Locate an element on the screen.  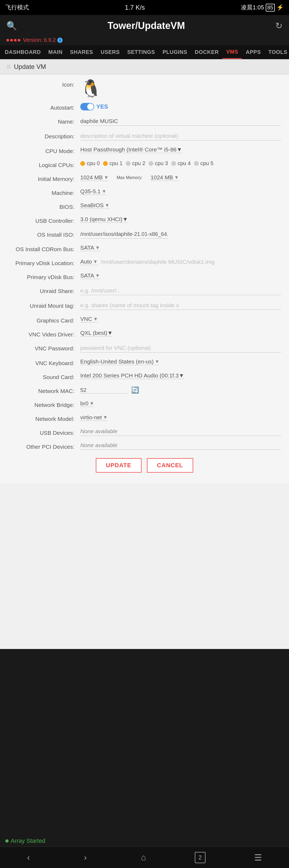
form-row-memory: Initial Memory: 1024 MB ▼ Max Memory: 10… is located at coordinates (145, 178).